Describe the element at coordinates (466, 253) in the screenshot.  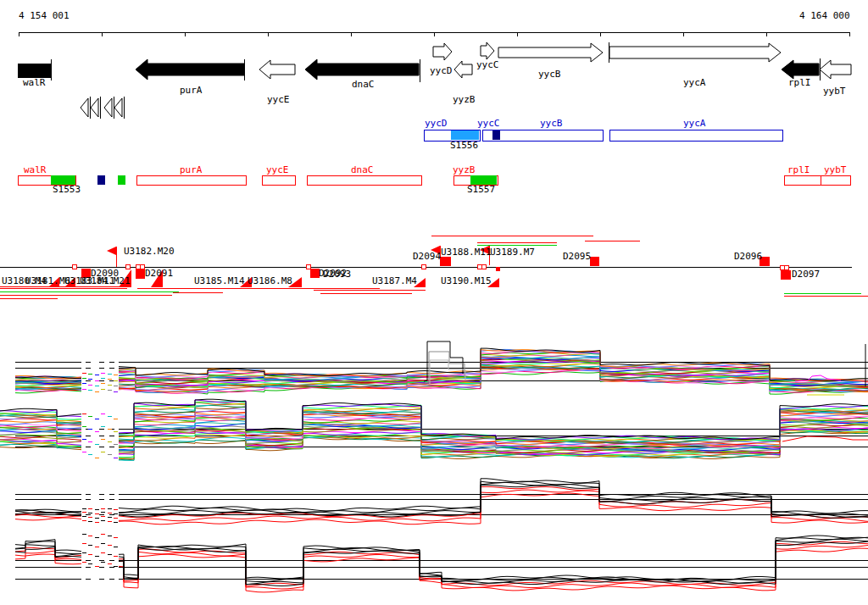
I see `marker-label-U3188.M11: U3188.M11` at that location.